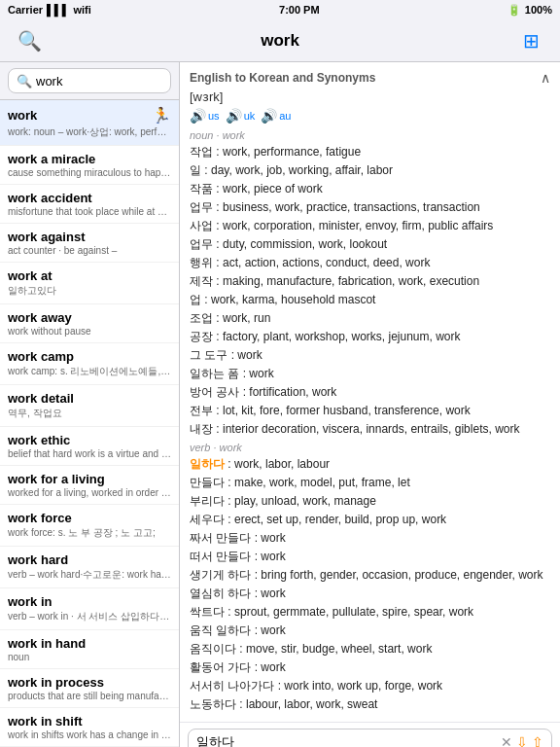 Image resolution: width=560 pixels, height=747 pixels. I want to click on definition-line: 만들다 : make, work, model, put, frame, let, so click(369, 482).